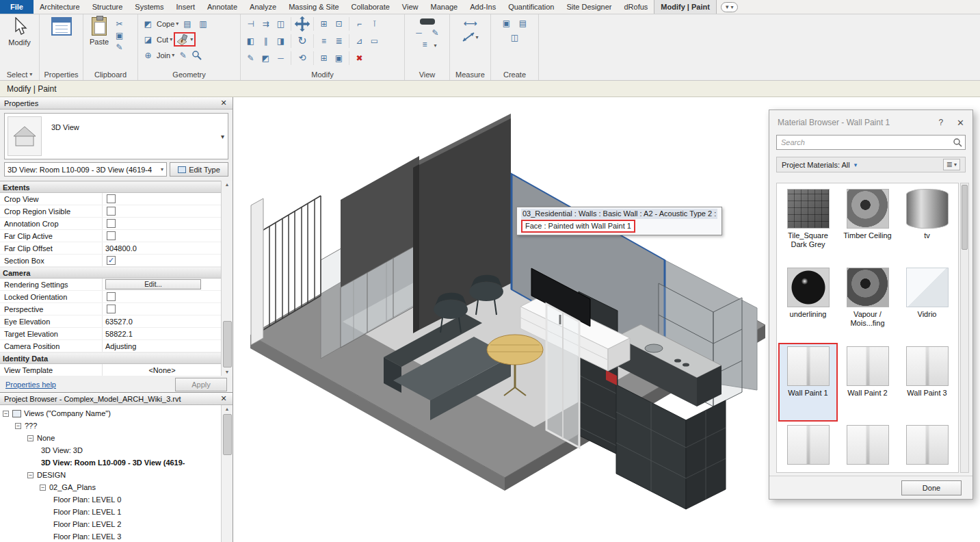  Describe the element at coordinates (960, 123) in the screenshot. I see `close-icon: ✕` at that location.